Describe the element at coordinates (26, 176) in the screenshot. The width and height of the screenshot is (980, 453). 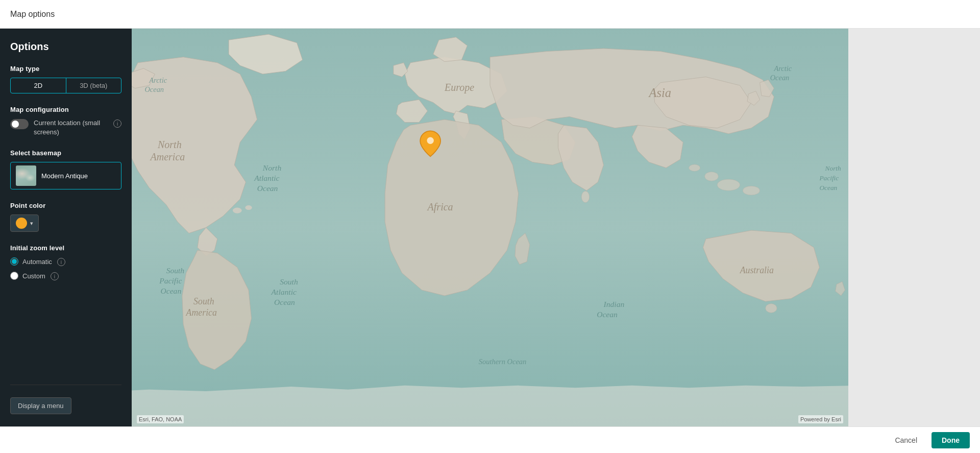
I see `basemap-thumbnail-inner` at that location.